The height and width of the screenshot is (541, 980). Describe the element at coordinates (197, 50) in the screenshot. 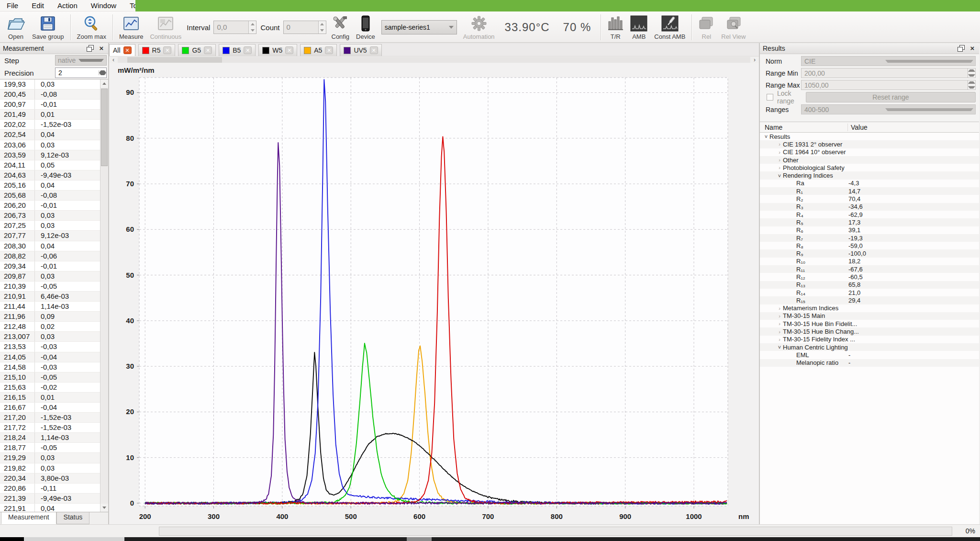

I see `chart-tab-g5: G5✕` at that location.